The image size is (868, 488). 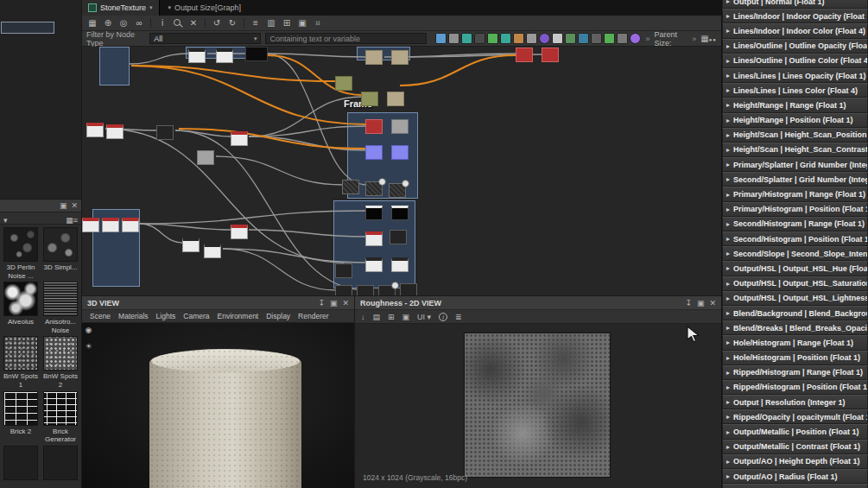 I want to click on ui-toggle: UI ▾, so click(x=424, y=317).